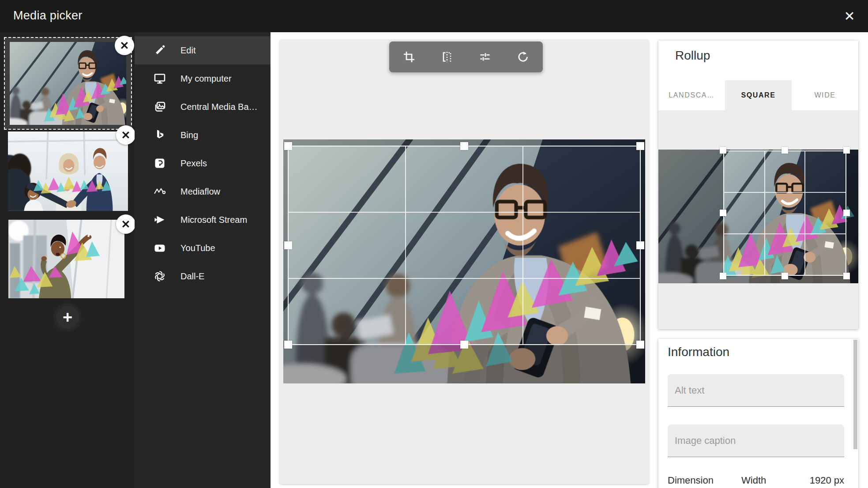 The width and height of the screenshot is (868, 488). I want to click on close-icon: ✕, so click(849, 16).